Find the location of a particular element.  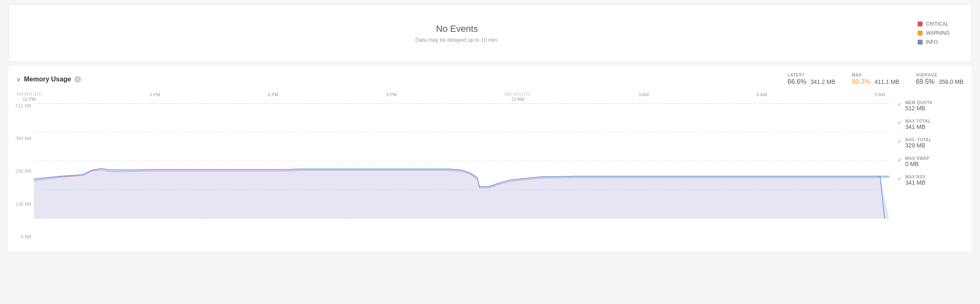

sidebar-metric-label: MAX RSS is located at coordinates (915, 177).